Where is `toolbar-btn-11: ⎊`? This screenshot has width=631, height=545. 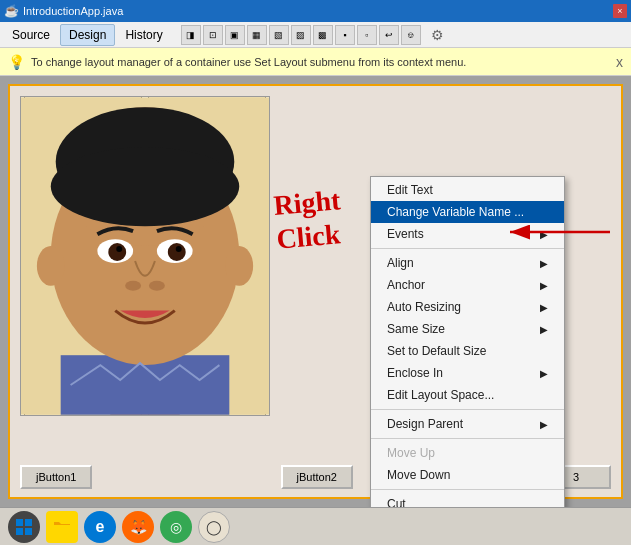 toolbar-btn-11: ⎊ is located at coordinates (411, 35).